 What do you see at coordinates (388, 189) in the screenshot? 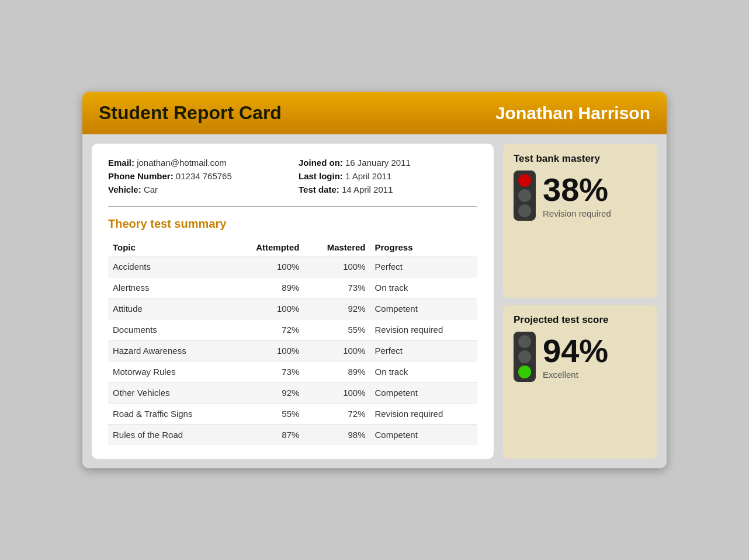
I see `test-date-field: Test date: 14 April 2011` at bounding box center [388, 189].